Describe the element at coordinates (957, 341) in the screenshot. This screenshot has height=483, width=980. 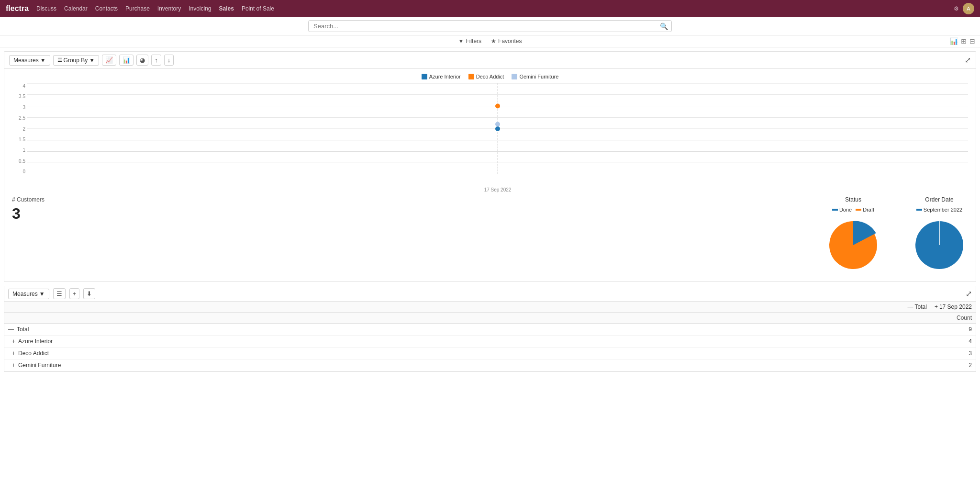
I see `azure-row-count: 4` at that location.